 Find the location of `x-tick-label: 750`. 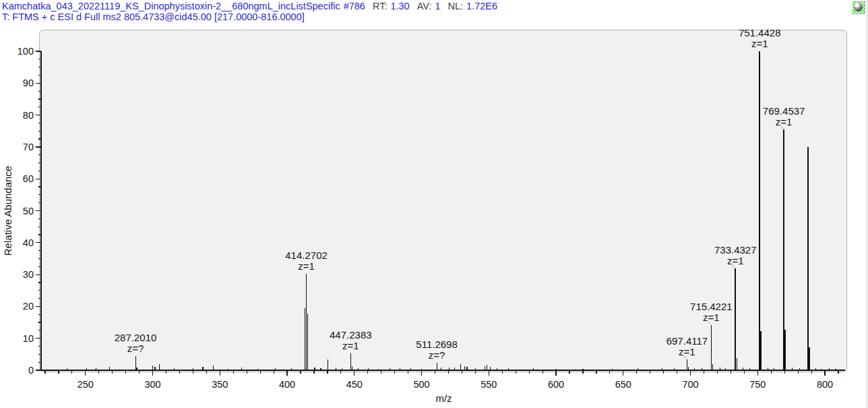

x-tick-label: 750 is located at coordinates (757, 384).